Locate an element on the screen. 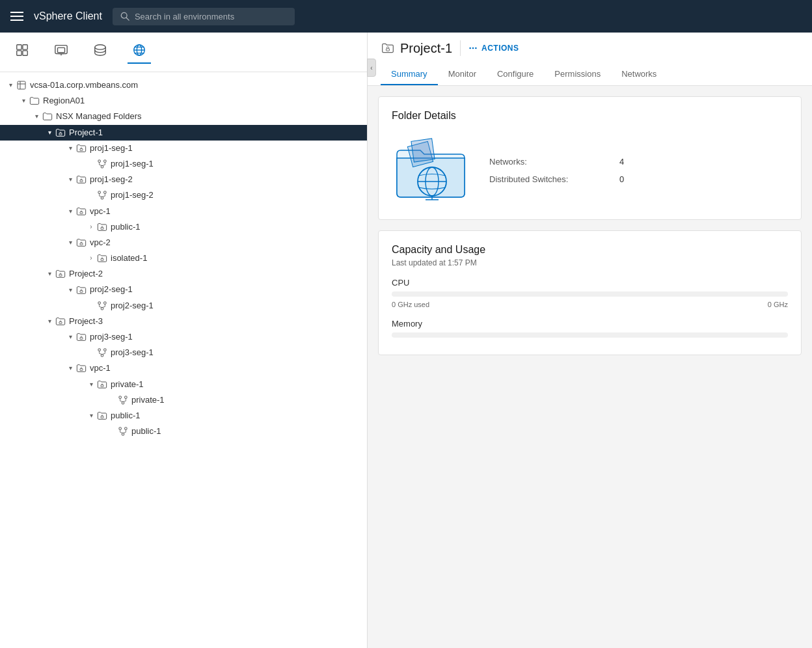  tree-item-nsx: ▾NSX Managed Folders is located at coordinates (183, 116).